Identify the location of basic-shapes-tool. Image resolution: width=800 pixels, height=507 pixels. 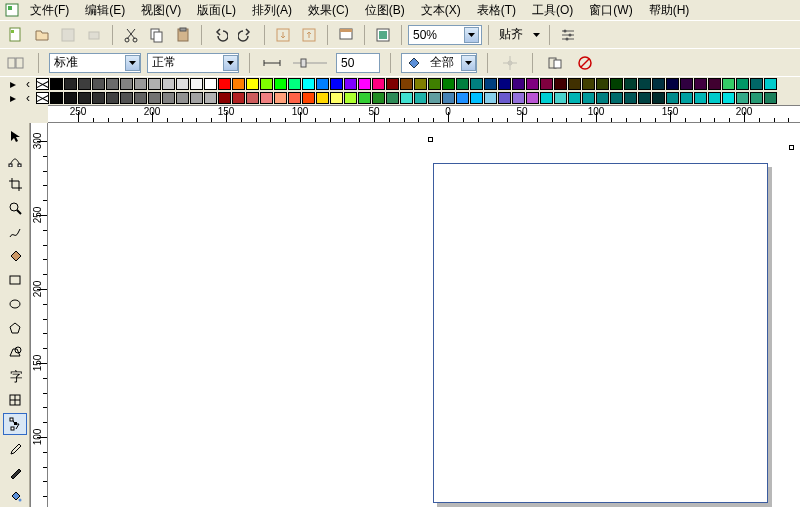
(15, 352).